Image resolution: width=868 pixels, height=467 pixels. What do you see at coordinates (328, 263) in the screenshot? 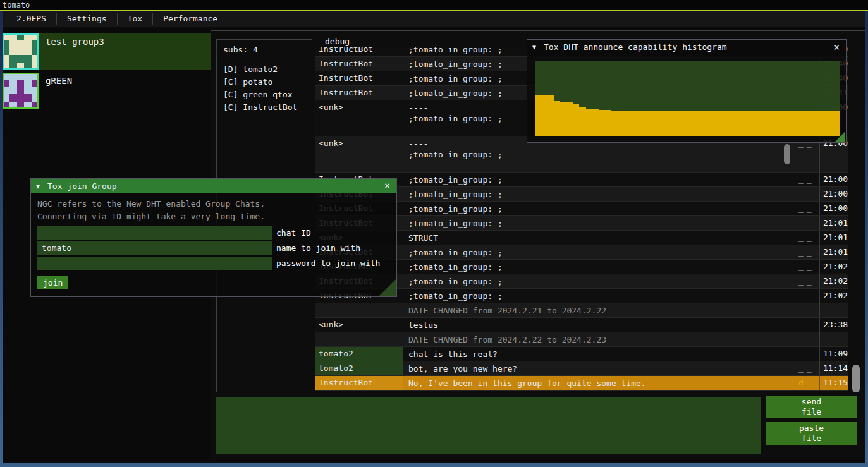
I see `join-field-label: password to join with` at bounding box center [328, 263].